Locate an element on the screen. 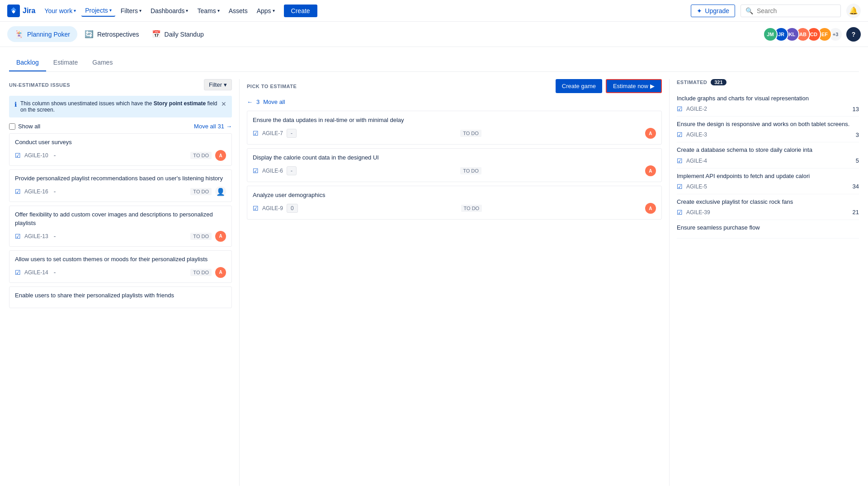 This screenshot has width=868, height=488. page-tab-games: Games is located at coordinates (102, 63).